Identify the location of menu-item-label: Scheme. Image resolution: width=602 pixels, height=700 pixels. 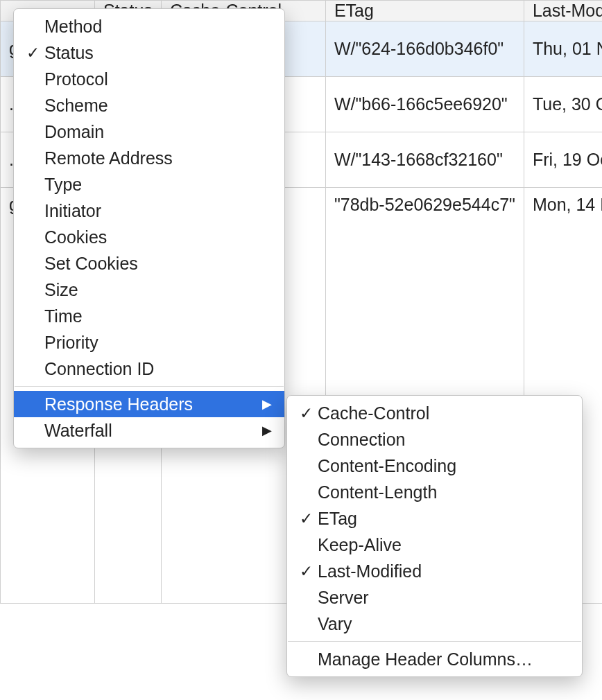
(150, 105).